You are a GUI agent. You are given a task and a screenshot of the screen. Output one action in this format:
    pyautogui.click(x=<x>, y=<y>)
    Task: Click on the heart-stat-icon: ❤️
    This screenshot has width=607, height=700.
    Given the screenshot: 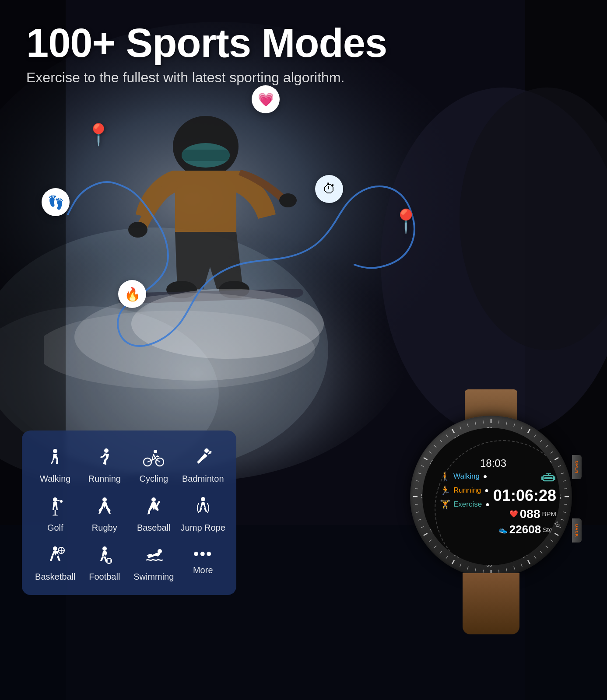 What is the action you would take?
    pyautogui.click(x=514, y=514)
    